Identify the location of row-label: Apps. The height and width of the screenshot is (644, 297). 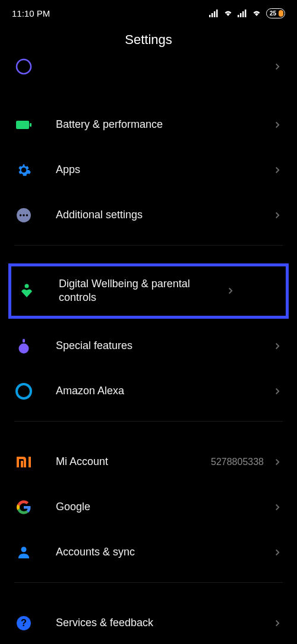
(164, 170).